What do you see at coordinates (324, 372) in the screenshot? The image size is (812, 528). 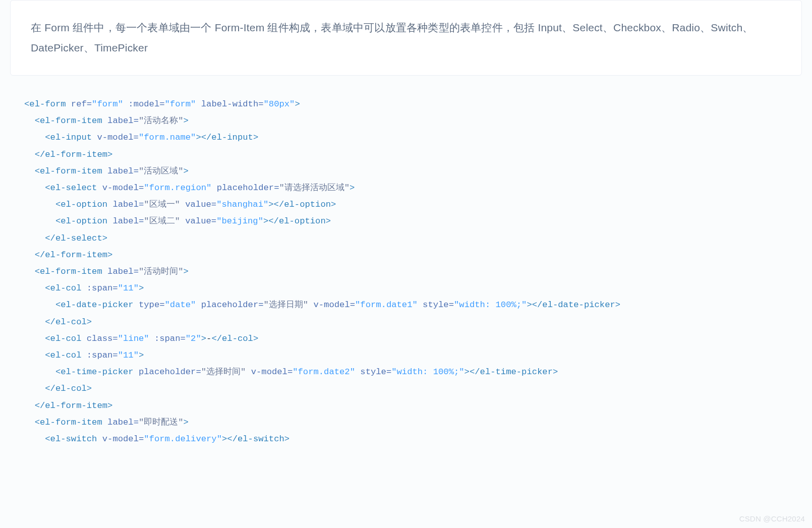 I see `code-token: "form.date2"` at bounding box center [324, 372].